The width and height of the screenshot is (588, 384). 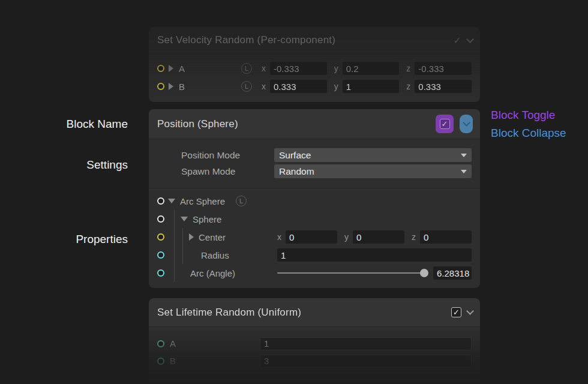 What do you see at coordinates (295, 155) in the screenshot?
I see `dropdown-value: Surface` at bounding box center [295, 155].